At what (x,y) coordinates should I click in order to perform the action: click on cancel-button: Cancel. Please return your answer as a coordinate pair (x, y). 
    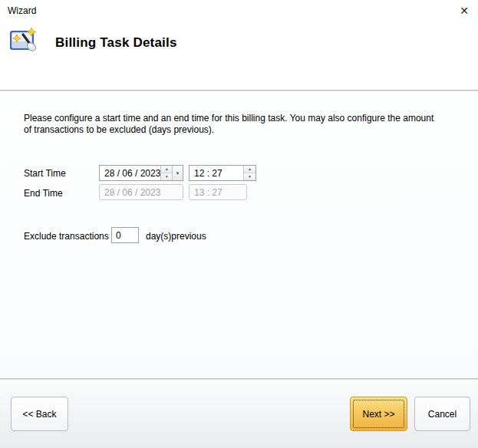
    Looking at the image, I should click on (442, 414).